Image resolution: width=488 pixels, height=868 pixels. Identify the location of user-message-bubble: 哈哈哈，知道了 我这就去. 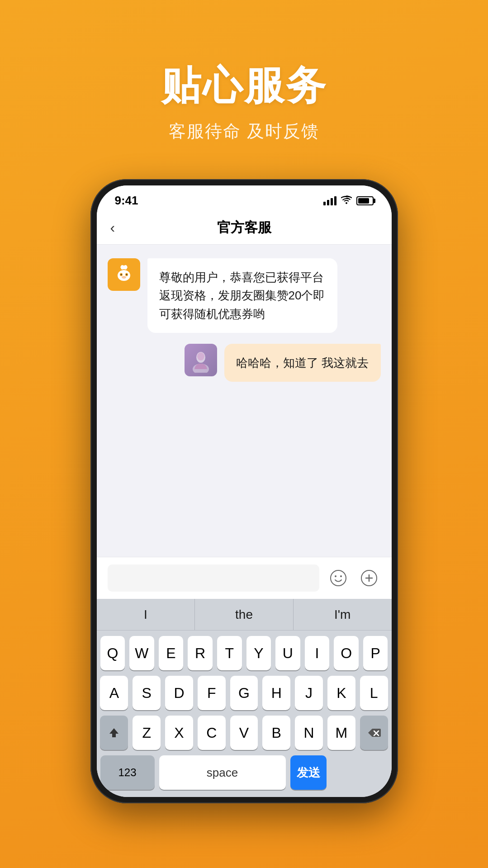
(302, 363).